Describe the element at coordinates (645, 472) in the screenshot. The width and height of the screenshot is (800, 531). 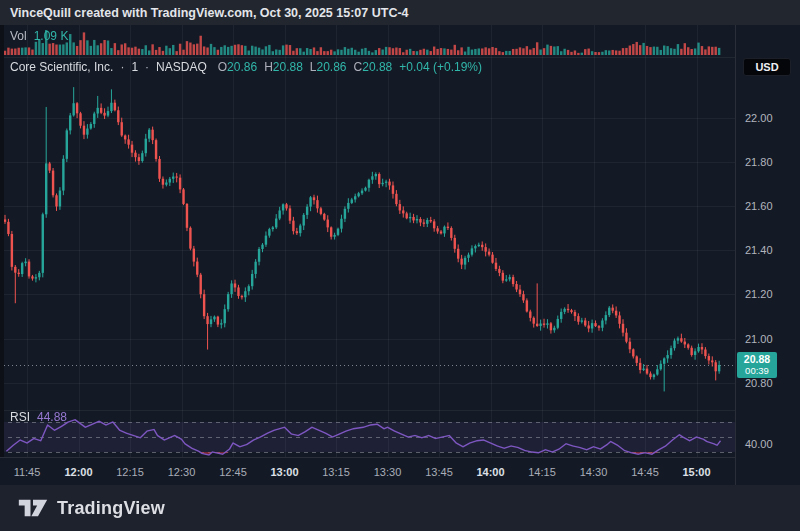
I see `time-axis-label: 14:45` at that location.